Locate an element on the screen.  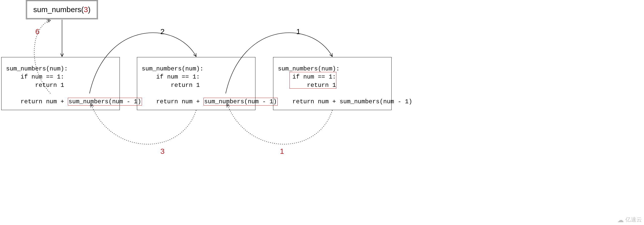
recursion-frame-2: sum_numbers(num): if num == 1: return 1 … is located at coordinates (196, 84).